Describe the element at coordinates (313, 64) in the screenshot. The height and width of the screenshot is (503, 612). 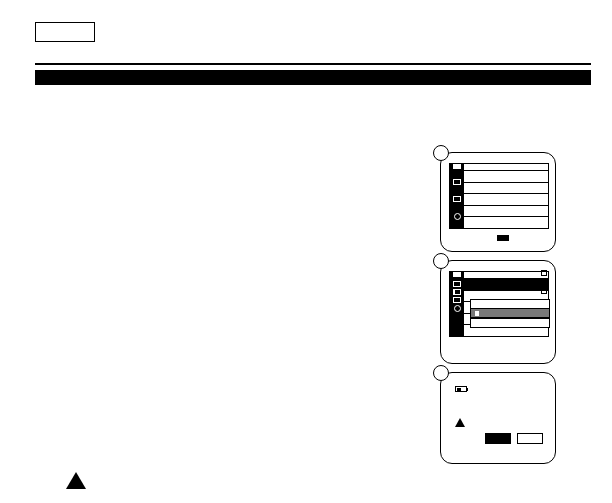
I see `header-thin-rule` at that location.